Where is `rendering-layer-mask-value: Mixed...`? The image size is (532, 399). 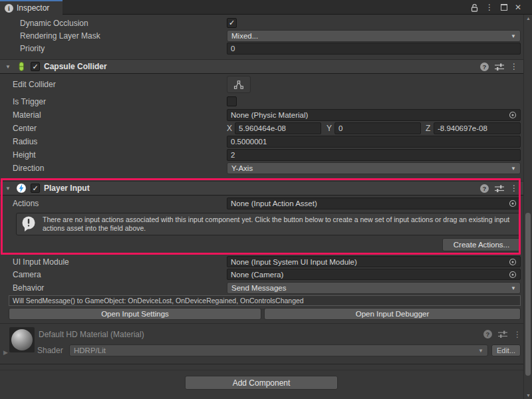 rendering-layer-mask-value: Mixed... is located at coordinates (245, 36).